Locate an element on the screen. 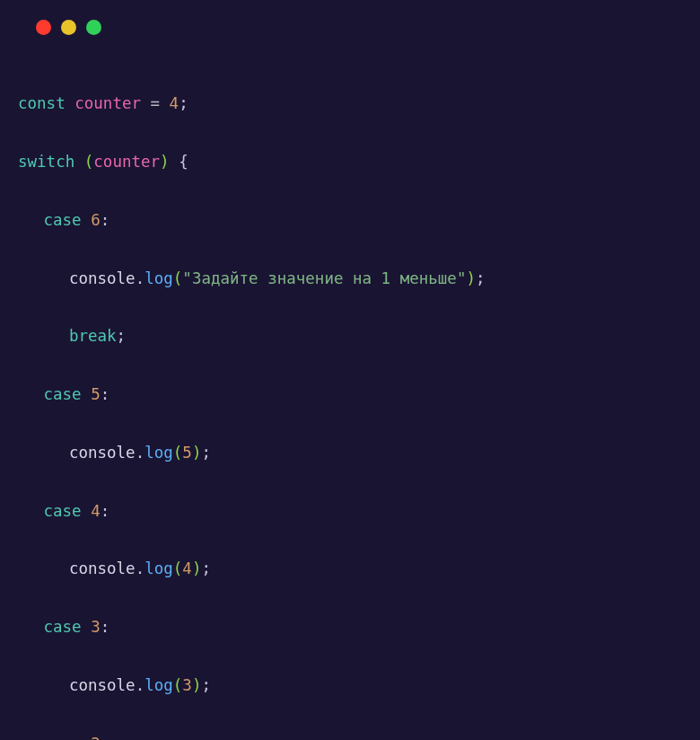 The image size is (700, 740). code-line: const counter = 4; is located at coordinates (350, 103).